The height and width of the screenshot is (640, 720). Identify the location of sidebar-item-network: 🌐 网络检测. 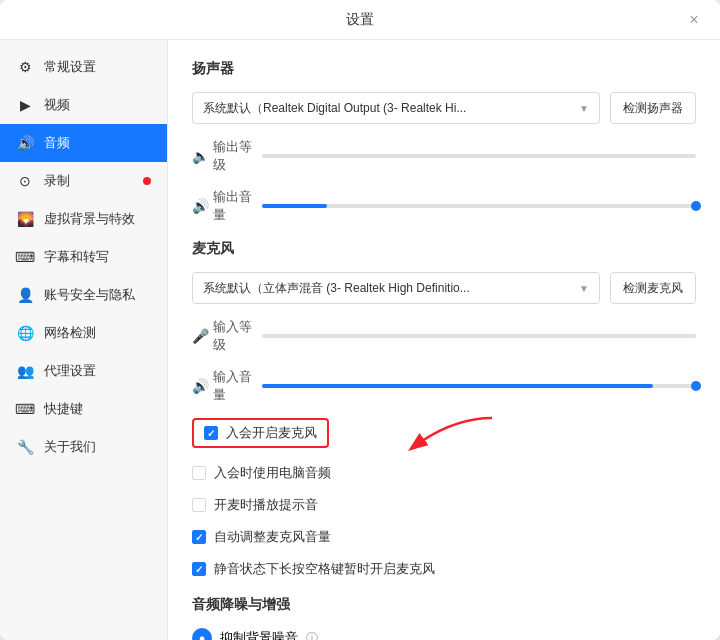
(84, 333).